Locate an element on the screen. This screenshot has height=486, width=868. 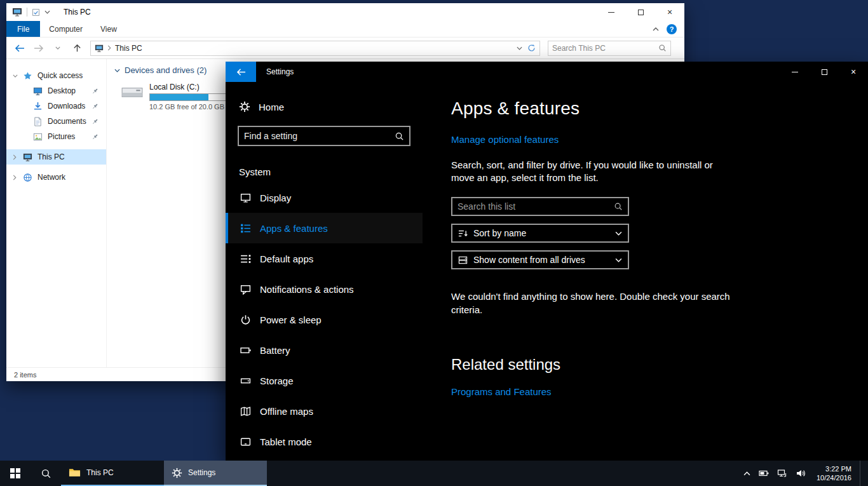
tab-computer: Computer is located at coordinates (66, 29).